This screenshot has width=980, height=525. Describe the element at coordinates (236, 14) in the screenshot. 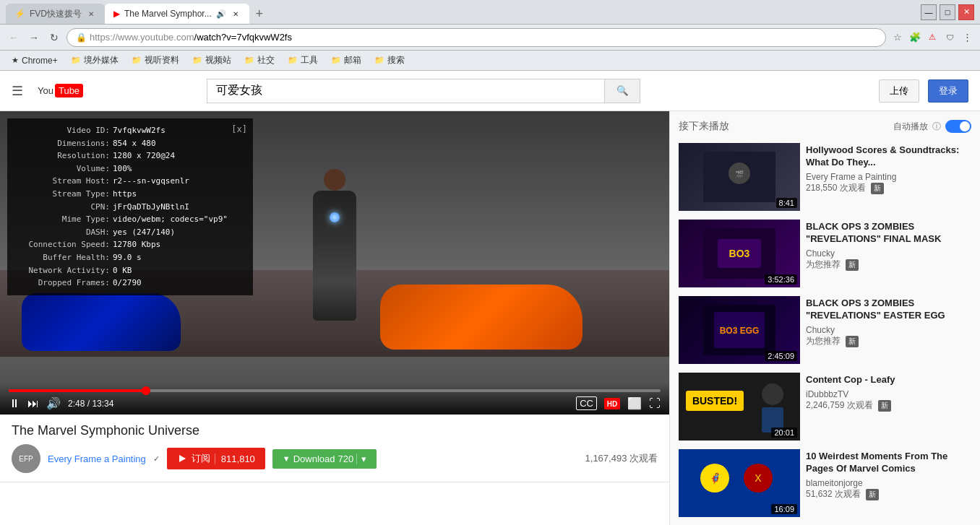

I see `tab-youtube-close: ✕` at that location.